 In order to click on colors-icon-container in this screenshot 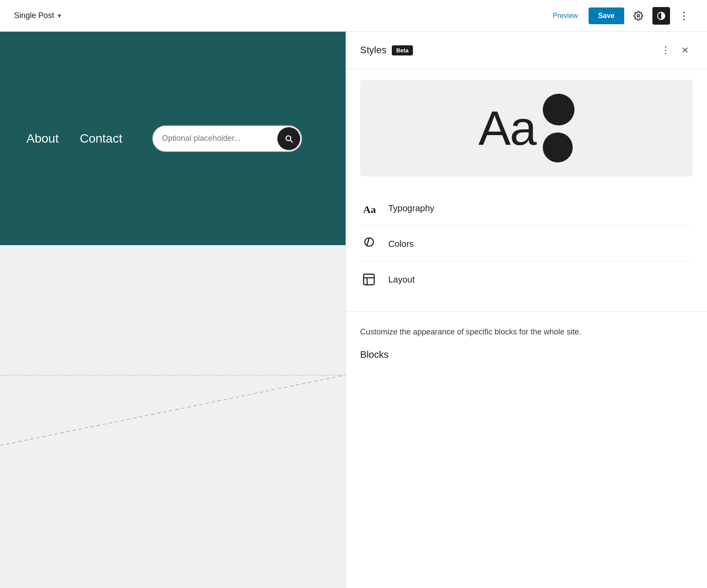, I will do `click(369, 244)`.